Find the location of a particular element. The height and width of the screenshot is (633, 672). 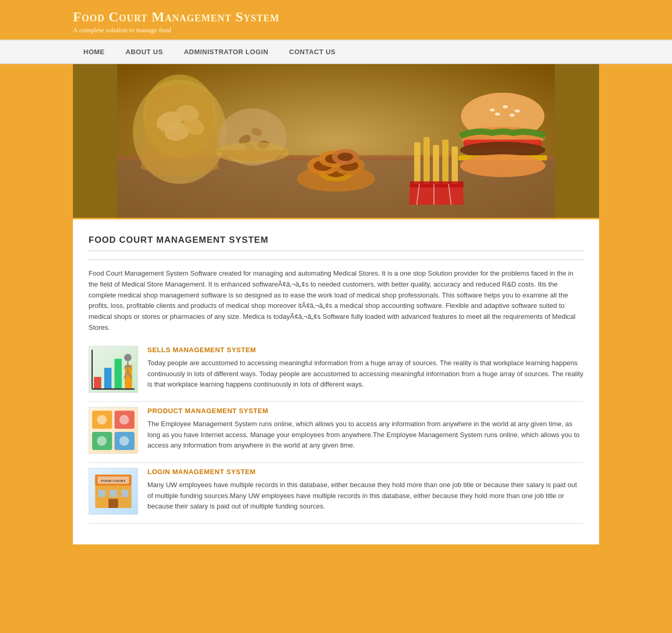

feature-product-text: PRODUCT MANAGEMENT SYSTEM The Employee M… is located at coordinates (366, 429).